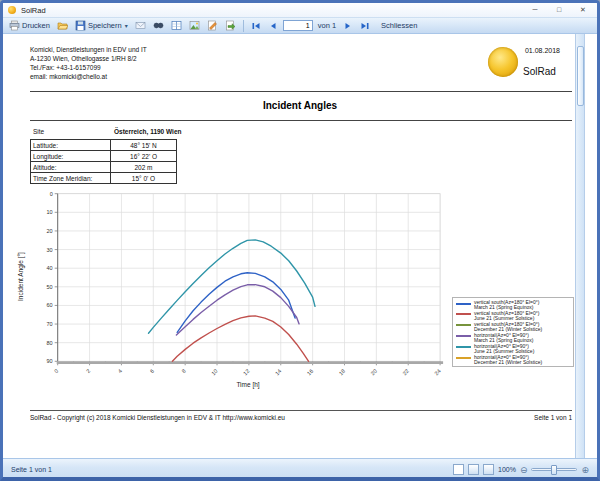 This screenshot has width=600, height=481. I want to click on single-page-view-icon, so click(458, 470).